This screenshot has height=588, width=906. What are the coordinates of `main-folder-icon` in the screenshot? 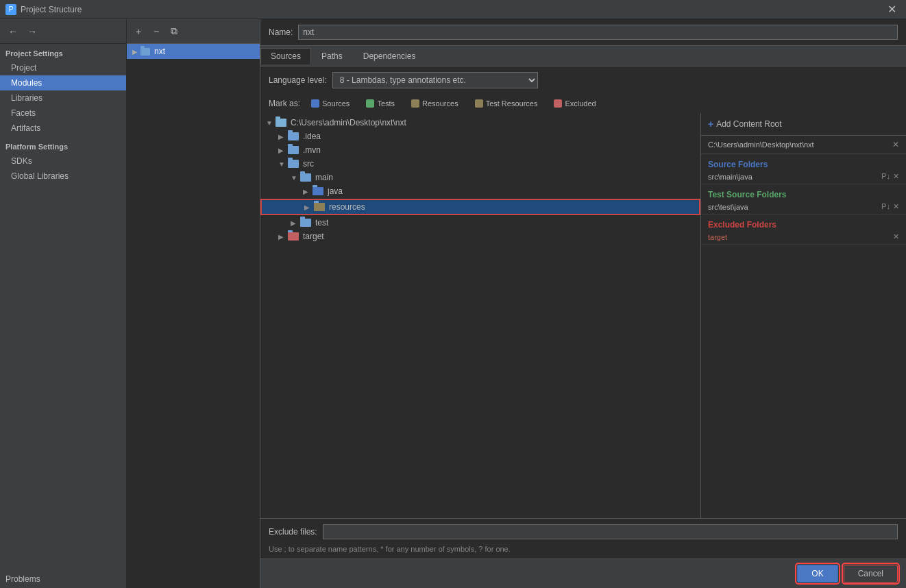 It's located at (306, 177).